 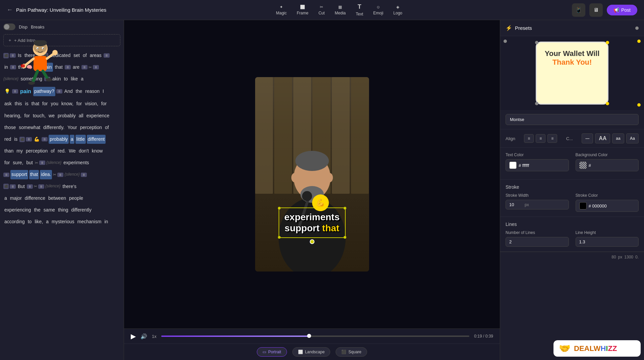 What do you see at coordinates (587, 138) in the screenshot?
I see `decrease-size-button: —` at bounding box center [587, 138].